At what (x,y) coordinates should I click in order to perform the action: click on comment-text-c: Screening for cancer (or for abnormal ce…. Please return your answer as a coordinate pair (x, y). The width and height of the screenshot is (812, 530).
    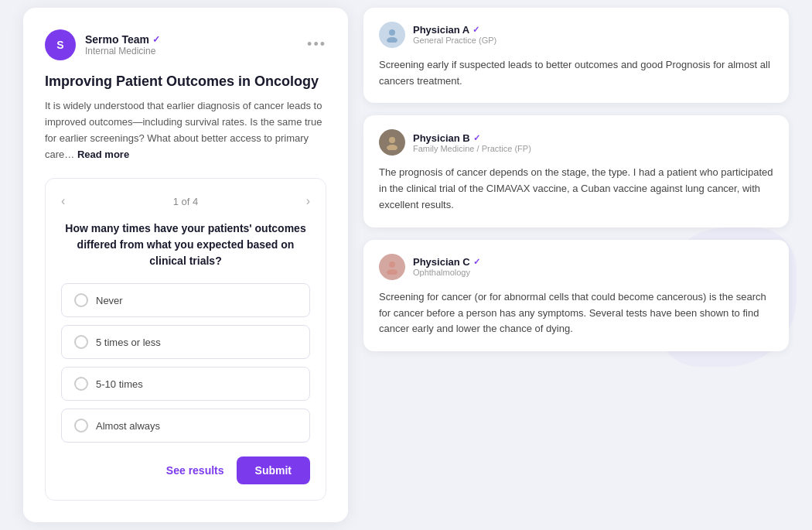
    Looking at the image, I should click on (576, 313).